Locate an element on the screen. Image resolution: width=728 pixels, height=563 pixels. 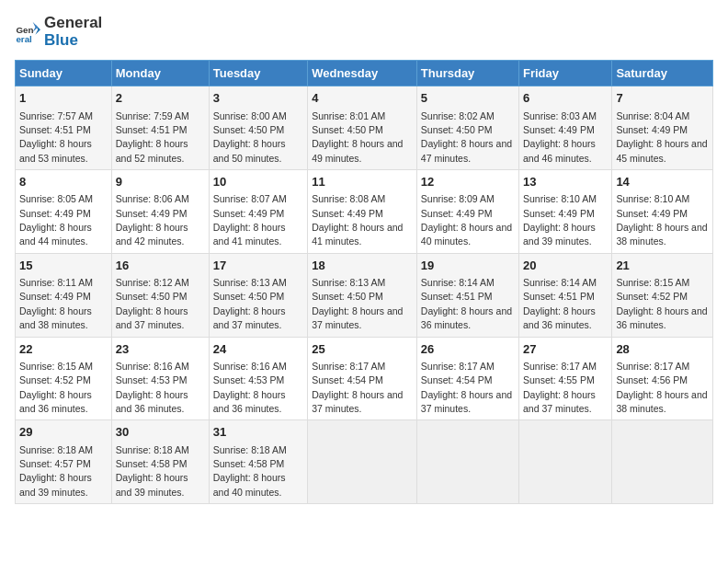
calendar-cell: 30Sunrise: 8:18 AMSunset: 4:58 PMDayligh… is located at coordinates (160, 462).